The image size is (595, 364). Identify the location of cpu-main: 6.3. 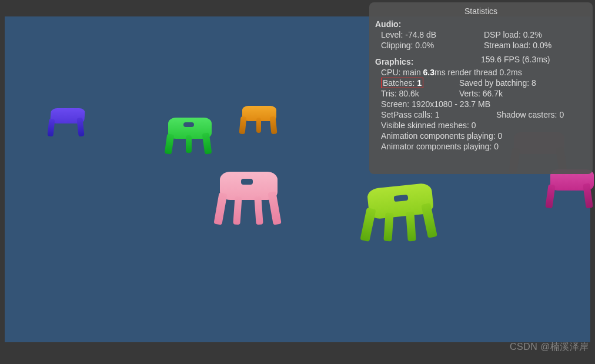
(429, 72).